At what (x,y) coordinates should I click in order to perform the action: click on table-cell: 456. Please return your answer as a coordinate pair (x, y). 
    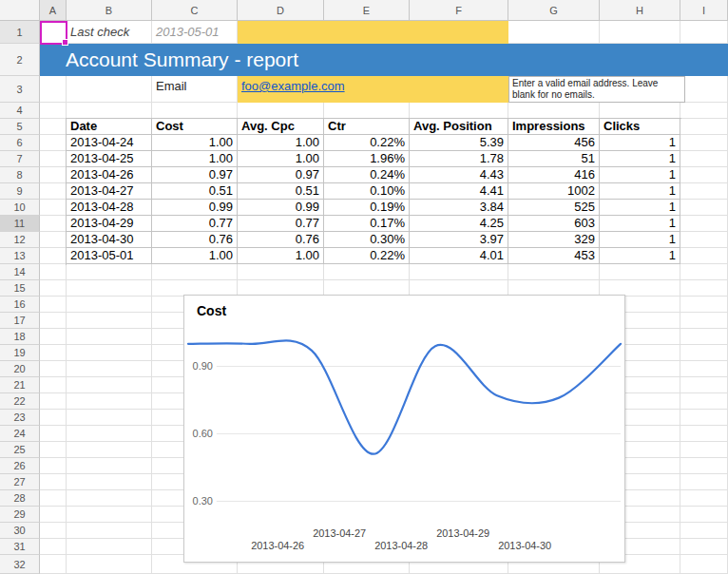
    Looking at the image, I should click on (554, 143).